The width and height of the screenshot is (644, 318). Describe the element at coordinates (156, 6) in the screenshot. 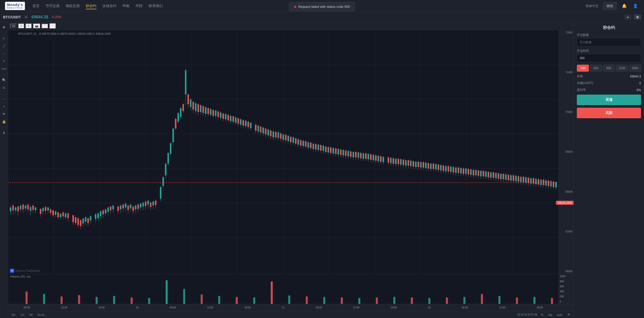

I see `nav-contact: 联系我们` at that location.